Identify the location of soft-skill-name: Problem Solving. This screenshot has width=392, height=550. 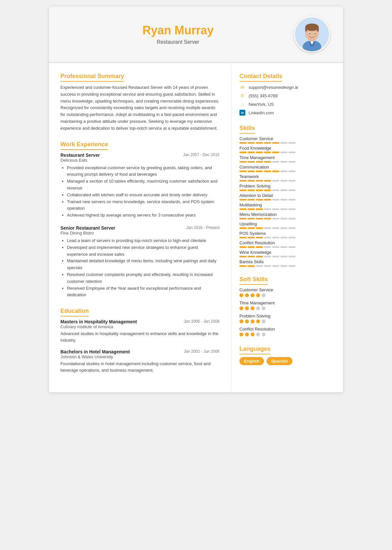
(287, 316).